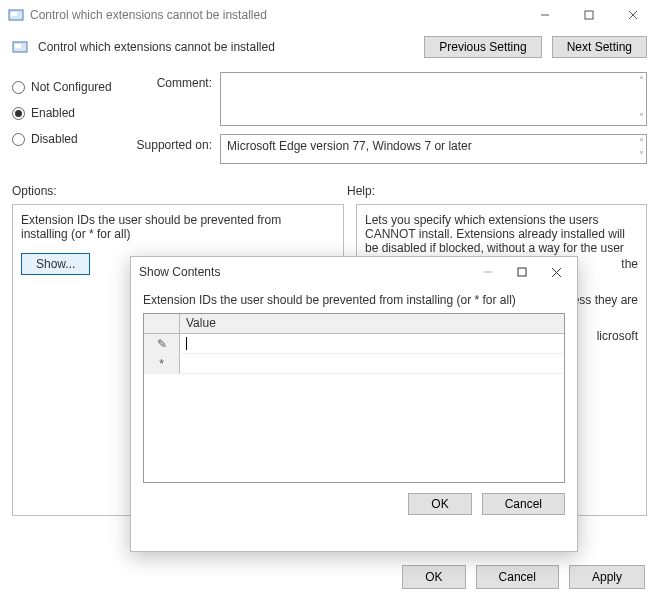  What do you see at coordinates (54, 139) in the screenshot?
I see `radio-label: Disabled` at bounding box center [54, 139].